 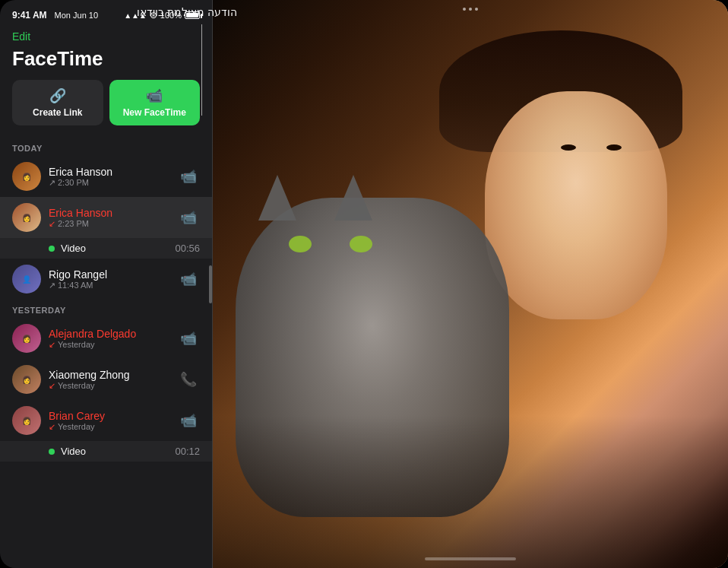 I want to click on call-info-rigo: Rigo Rangel ↗ 11:43 AM, so click(x=112, y=280).